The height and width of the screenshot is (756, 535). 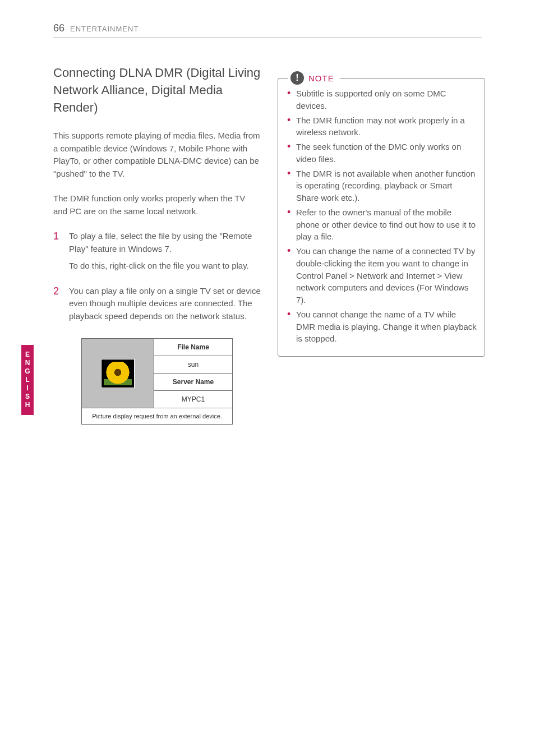 What do you see at coordinates (157, 306) in the screenshot?
I see `step-2: 2 You can play a file only on a single T…` at bounding box center [157, 306].